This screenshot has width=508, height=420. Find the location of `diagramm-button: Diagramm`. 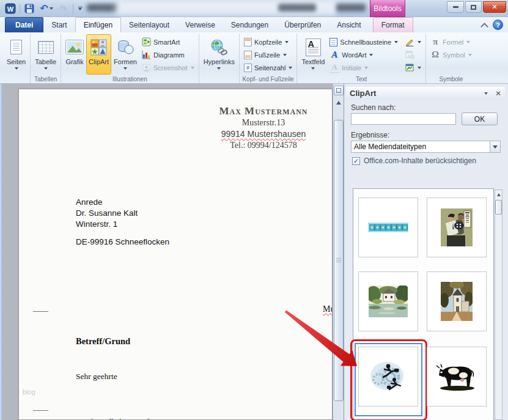

diagramm-button: Diagramm is located at coordinates (168, 55).